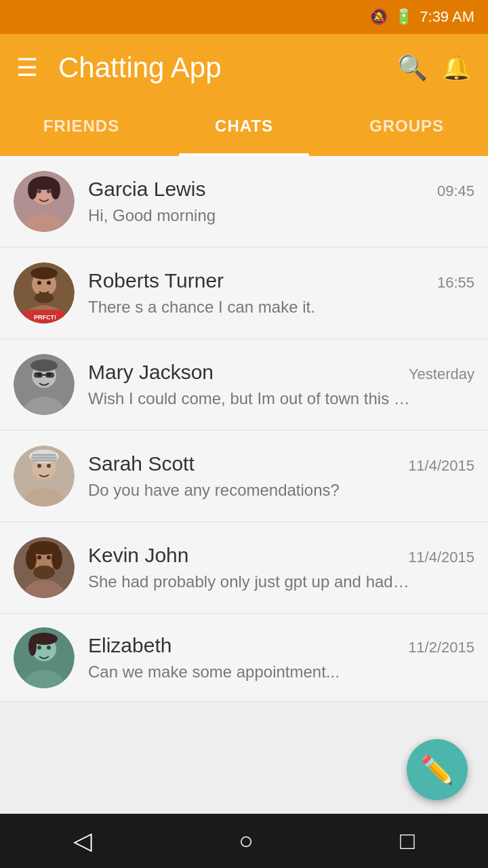  I want to click on chat-name-row: Roberts Turner 16:55, so click(281, 281).